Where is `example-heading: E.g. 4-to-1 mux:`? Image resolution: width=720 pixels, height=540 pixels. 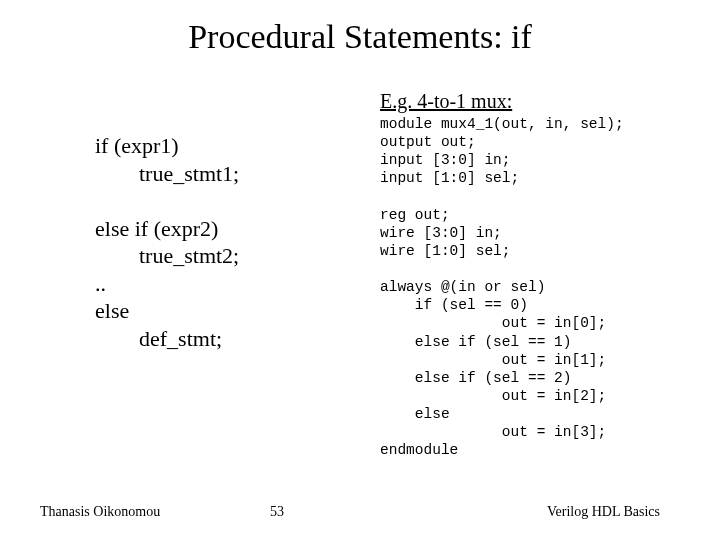
example-heading: E.g. 4-to-1 mux: is located at coordinates (446, 102).